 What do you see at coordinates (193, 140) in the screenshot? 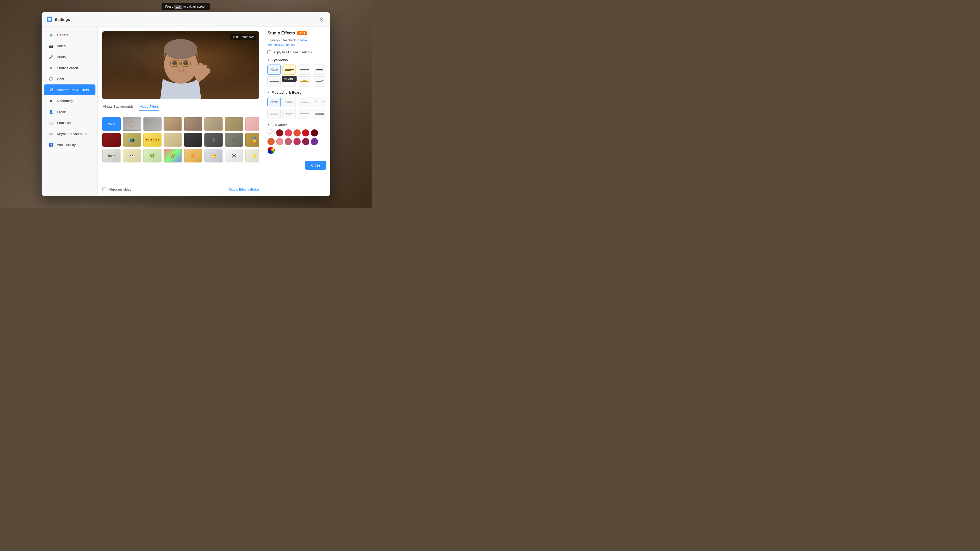
I see `filter-dark` at bounding box center [193, 140].